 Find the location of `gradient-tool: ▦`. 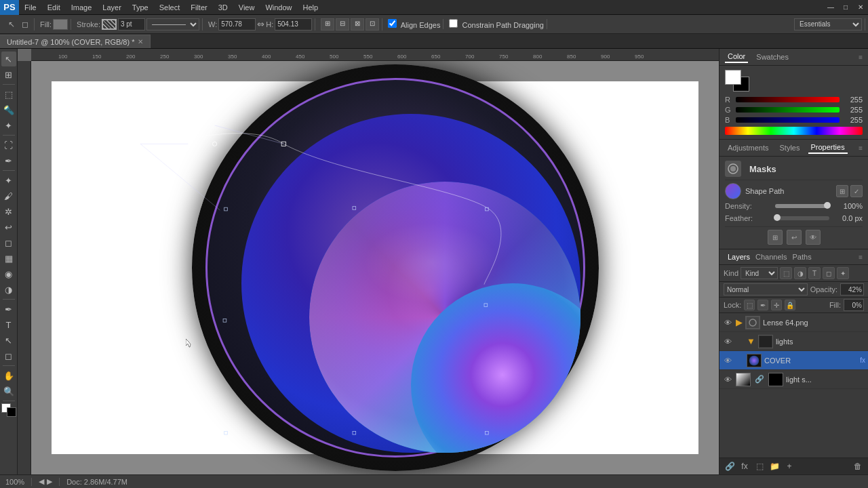

gradient-tool: ▦ is located at coordinates (9, 258).